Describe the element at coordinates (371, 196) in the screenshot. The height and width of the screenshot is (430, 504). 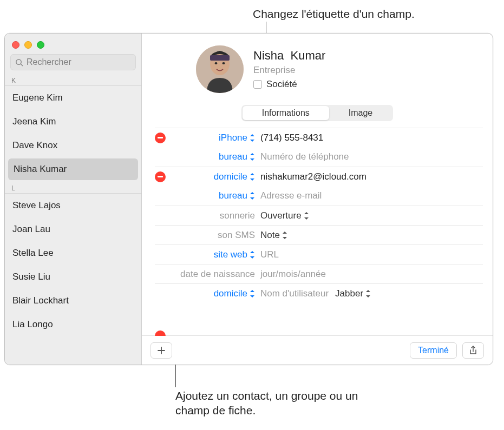
I see `email-placeholder: Adresse e-mail` at that location.